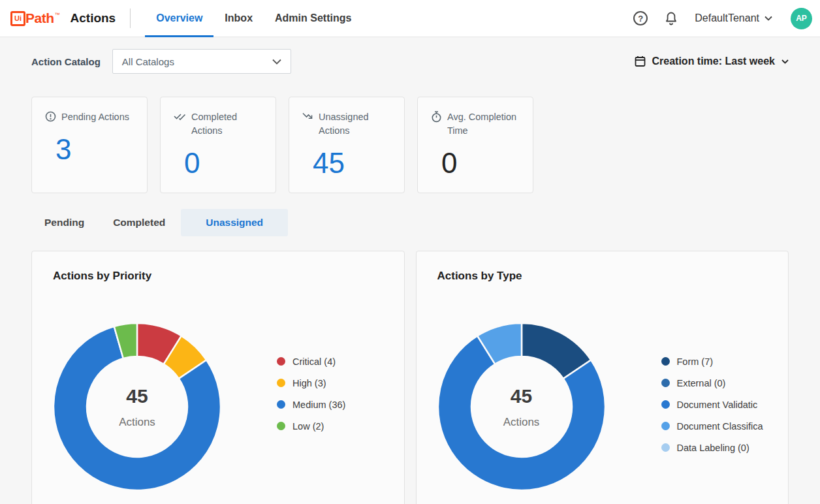 This screenshot has width=820, height=504. I want to click on avatar: AP, so click(802, 18).